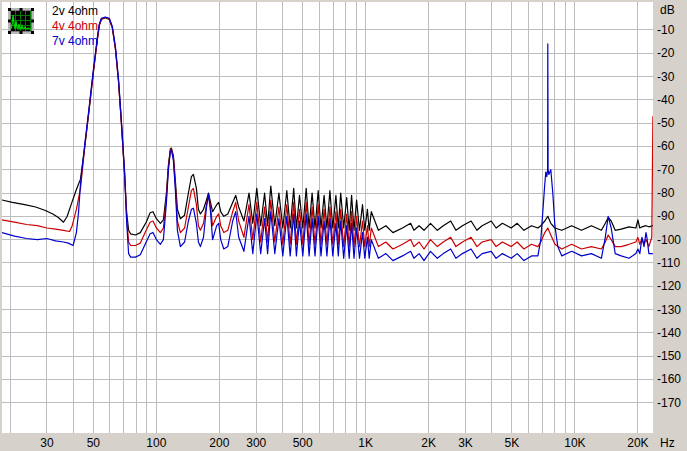 The image size is (687, 451). Describe the element at coordinates (366, 443) in the screenshot. I see `x-tick-label: 1K` at that location.